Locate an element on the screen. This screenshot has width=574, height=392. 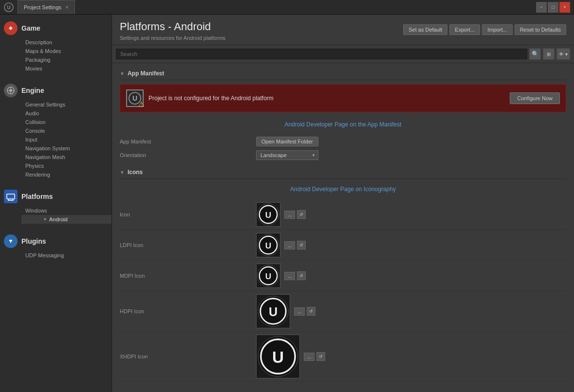
app-manifest-row: App Manifest Open Manifest Folder is located at coordinates (343, 142).